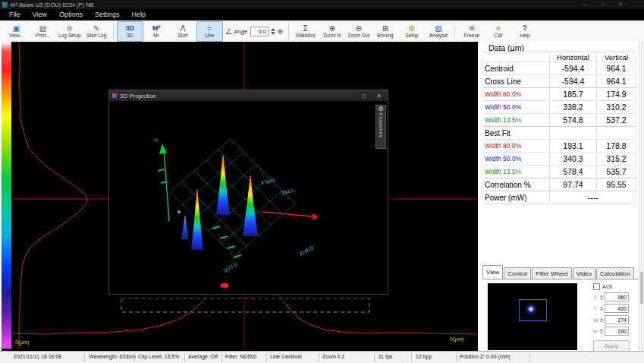 This screenshot has width=644, height=363. I want to click on z-axis: %, so click(161, 179).